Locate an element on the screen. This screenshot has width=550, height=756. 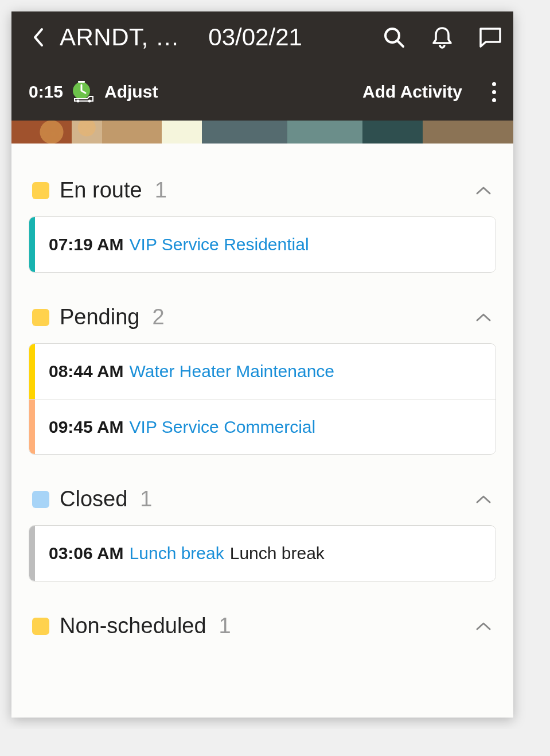
activity-type-link: Water Heater Maintenance is located at coordinates (232, 371).